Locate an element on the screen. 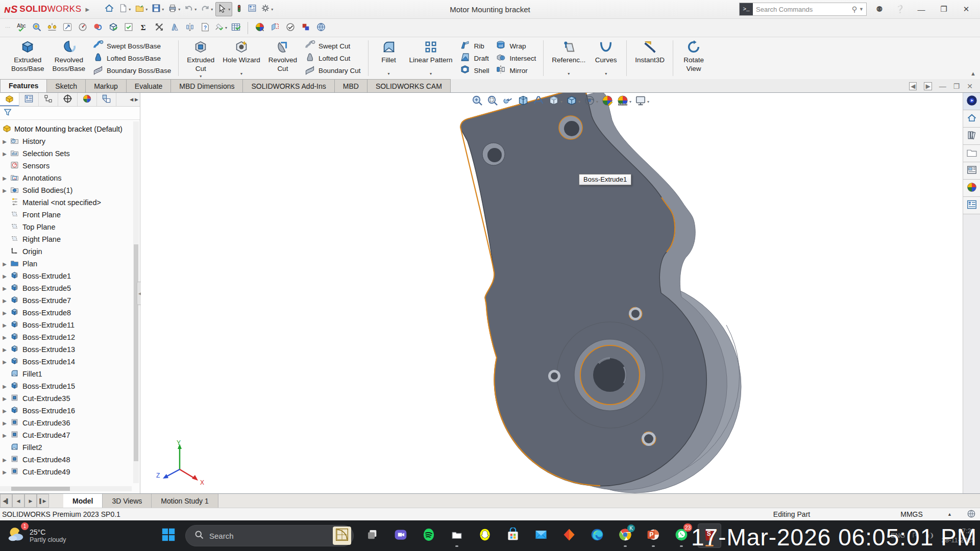 Image resolution: width=980 pixels, height=551 pixels. ribbon-button-linear-pattern: Linear Pattern▾ is located at coordinates (431, 58).